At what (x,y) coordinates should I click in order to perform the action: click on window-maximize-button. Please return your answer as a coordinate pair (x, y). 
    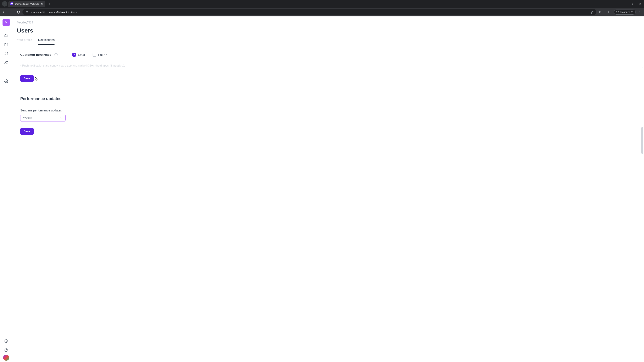
    Looking at the image, I should click on (632, 4).